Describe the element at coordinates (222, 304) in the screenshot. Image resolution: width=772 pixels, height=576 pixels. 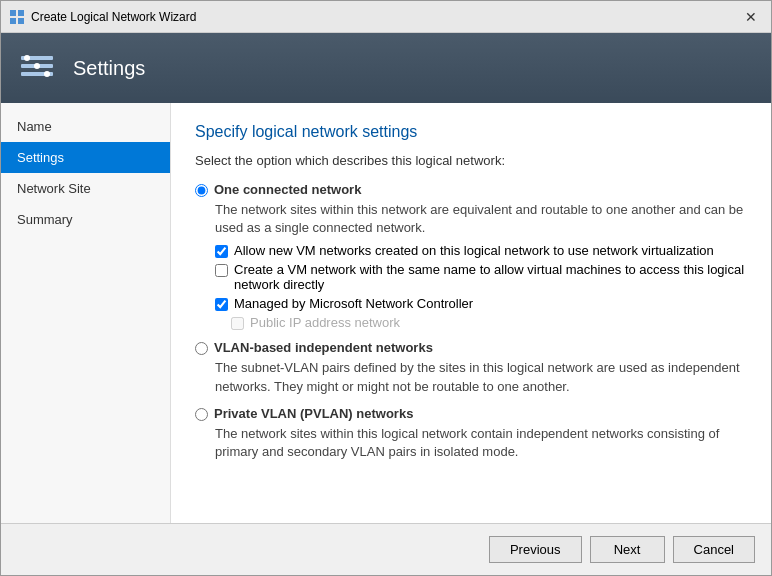
I see `checkbox-managed-ms` at that location.